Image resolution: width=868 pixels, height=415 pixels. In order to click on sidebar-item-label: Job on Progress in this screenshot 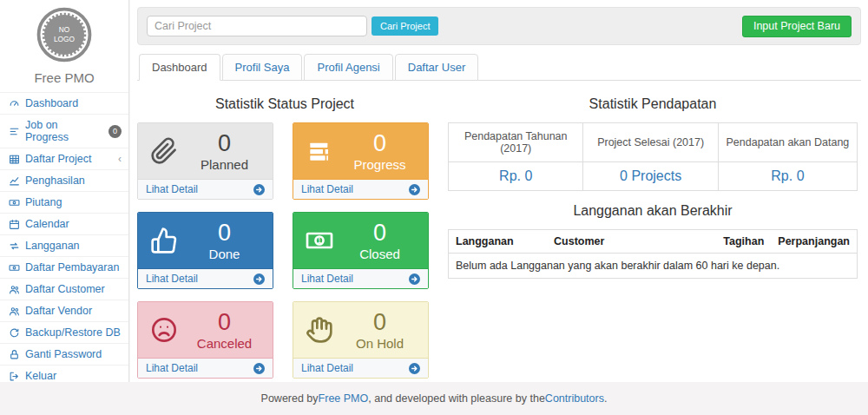, I will do `click(64, 131)`.